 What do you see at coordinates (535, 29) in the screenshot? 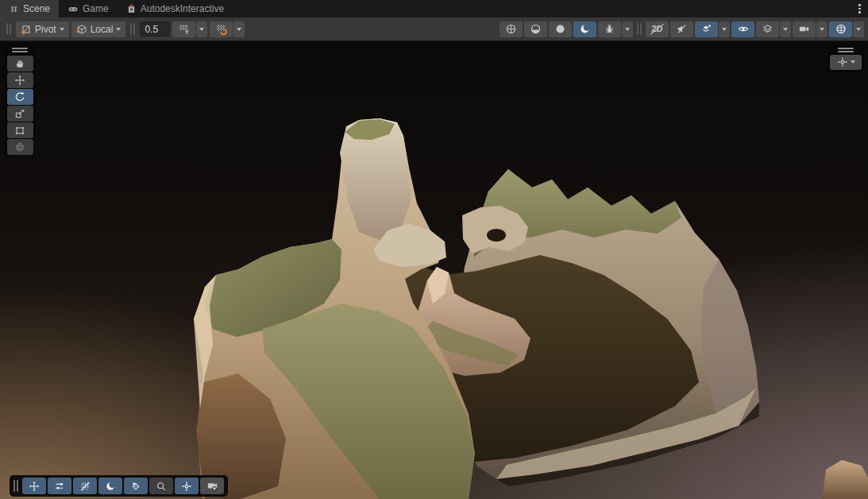
I see `shaded-wireframe-sphere-button` at bounding box center [535, 29].